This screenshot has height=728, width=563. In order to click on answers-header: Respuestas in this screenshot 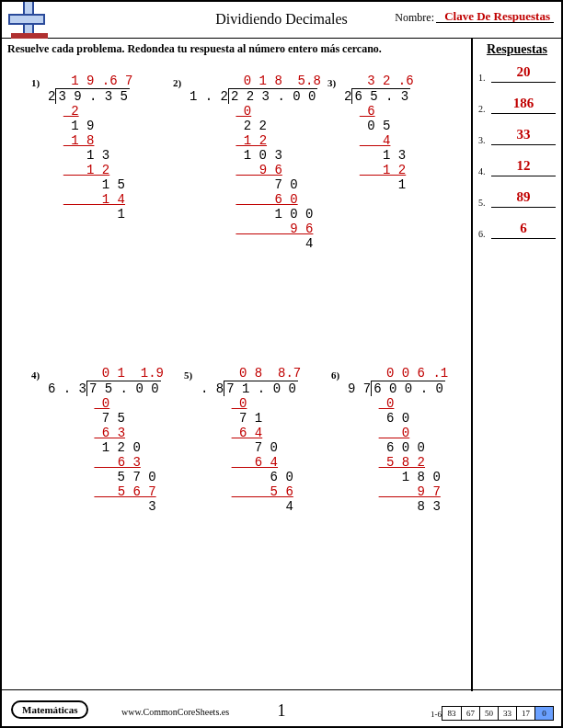, I will do `click(517, 50)`.